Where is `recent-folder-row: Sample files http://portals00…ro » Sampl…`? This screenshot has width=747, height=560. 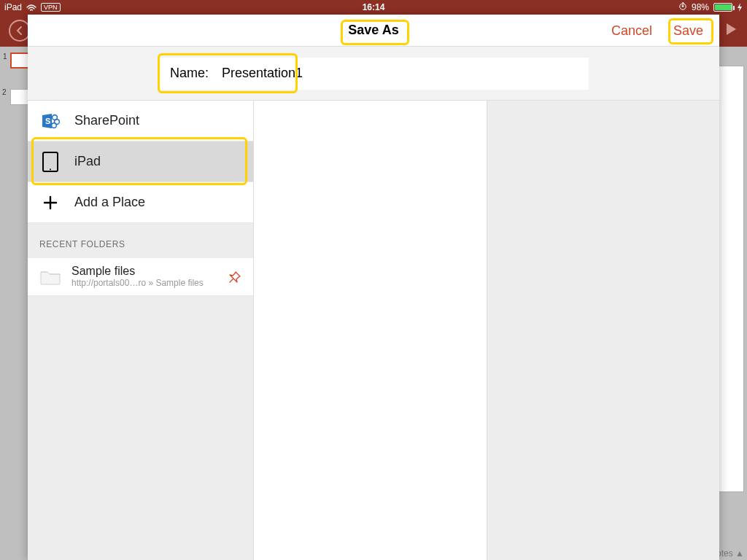 recent-folder-row: Sample files http://portals00…ro » Sampl… is located at coordinates (140, 277).